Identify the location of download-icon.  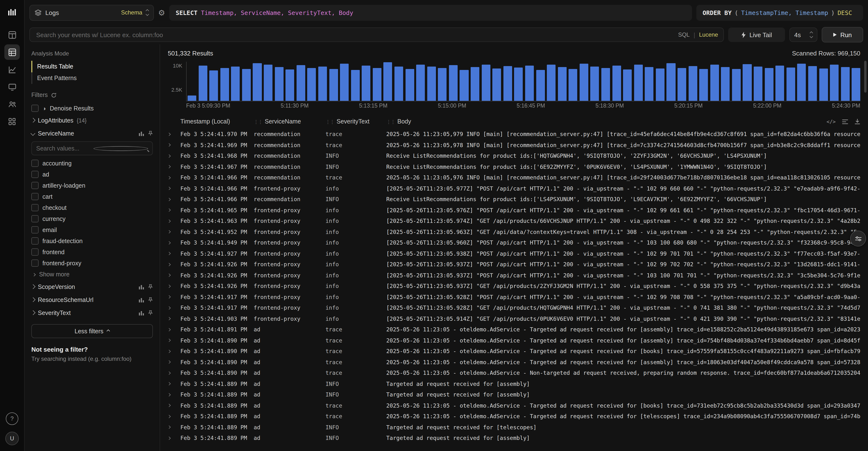
(857, 121).